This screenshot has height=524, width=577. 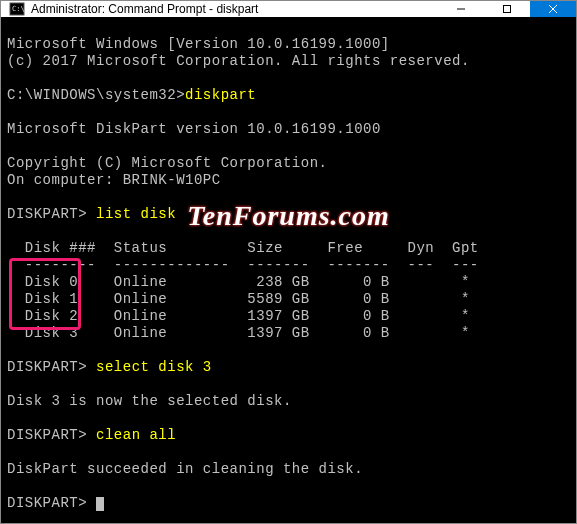 I want to click on cmd-icon: C:\, so click(x=17, y=9).